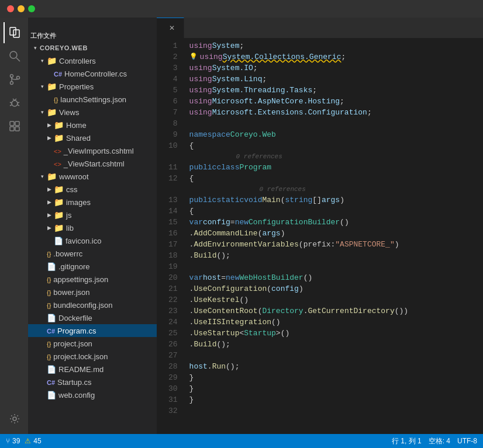 The width and height of the screenshot is (483, 448). I want to click on code-line: .UseConfiguration(config), so click(334, 289).